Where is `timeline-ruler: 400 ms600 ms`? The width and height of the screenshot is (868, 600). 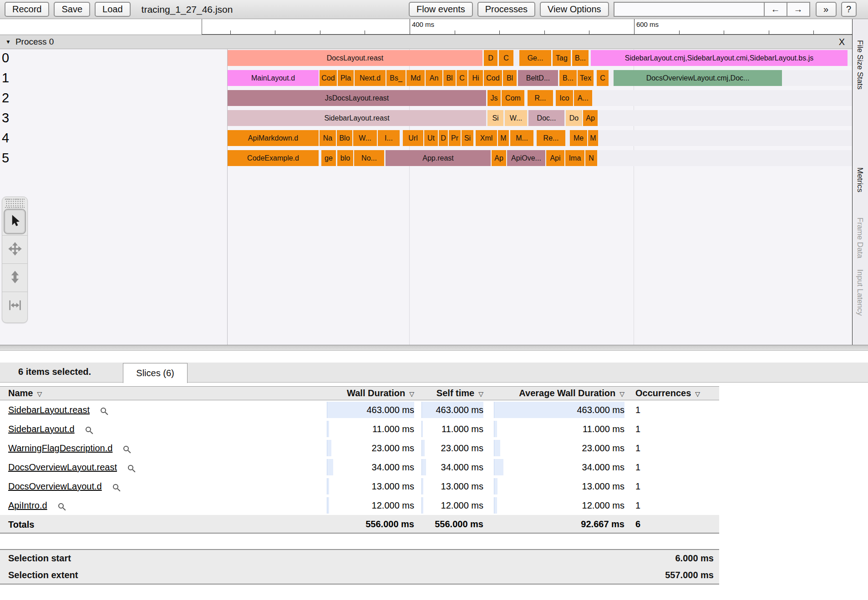 timeline-ruler: 400 ms600 ms is located at coordinates (426, 27).